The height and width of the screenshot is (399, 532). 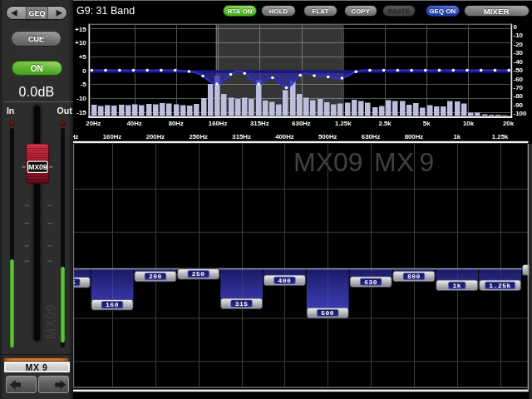 I want to click on svg-text: 400, so click(x=284, y=281).